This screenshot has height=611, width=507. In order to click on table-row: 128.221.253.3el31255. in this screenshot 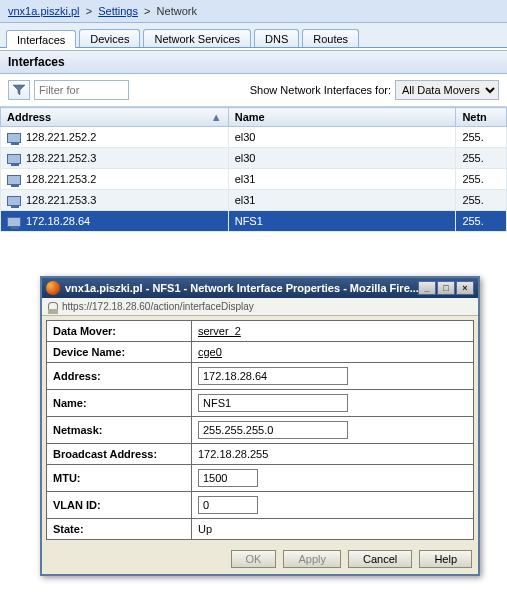, I will do `click(254, 200)`.